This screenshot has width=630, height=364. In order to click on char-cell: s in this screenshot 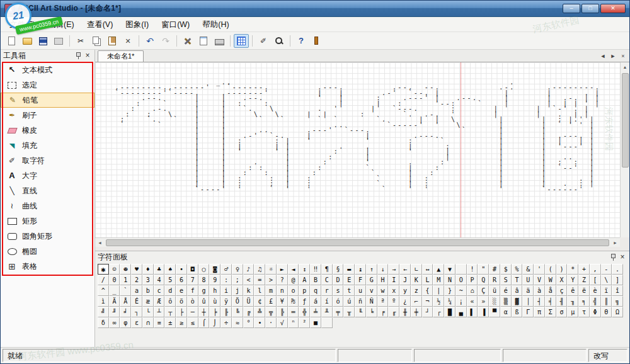, I will do `click(338, 291)`.